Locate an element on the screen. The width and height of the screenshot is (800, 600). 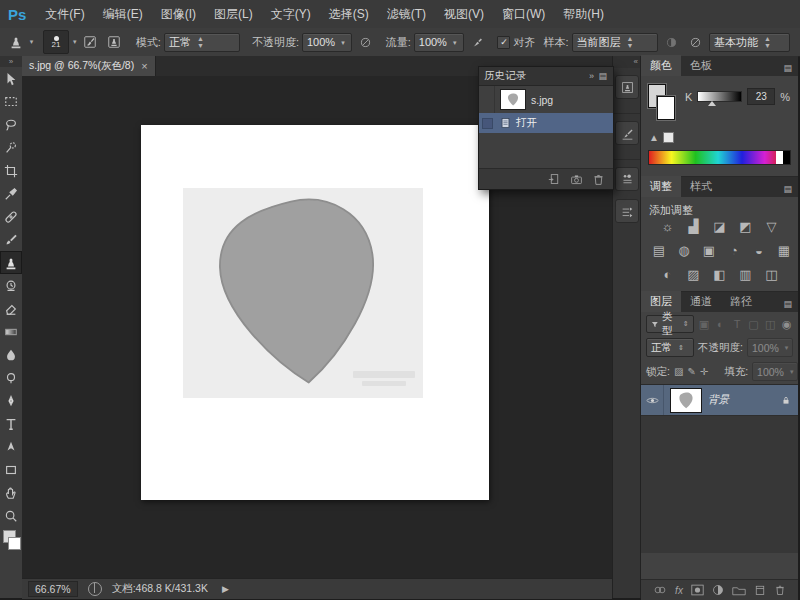
toggle-clone-source-panel-icon is located at coordinates (114, 42).